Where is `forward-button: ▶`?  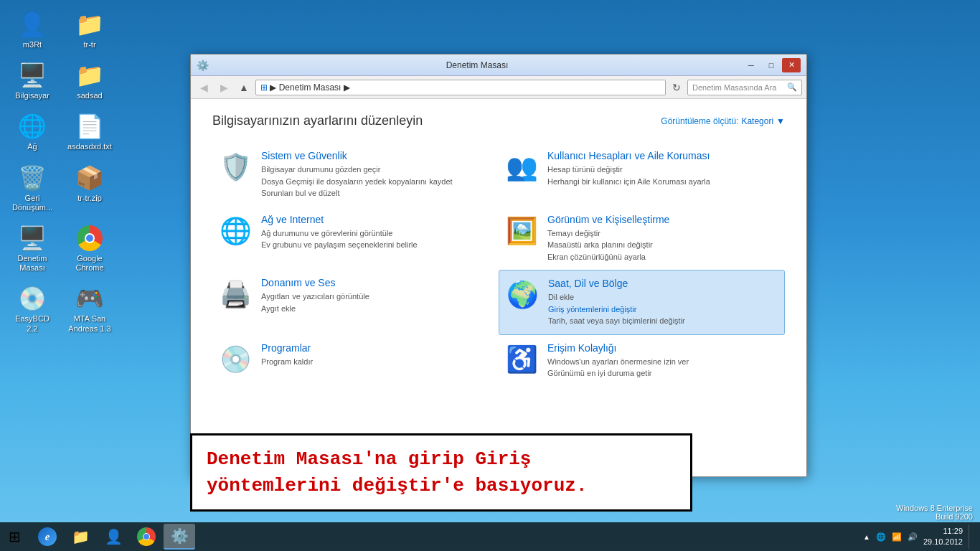 forward-button: ▶ is located at coordinates (224, 88).